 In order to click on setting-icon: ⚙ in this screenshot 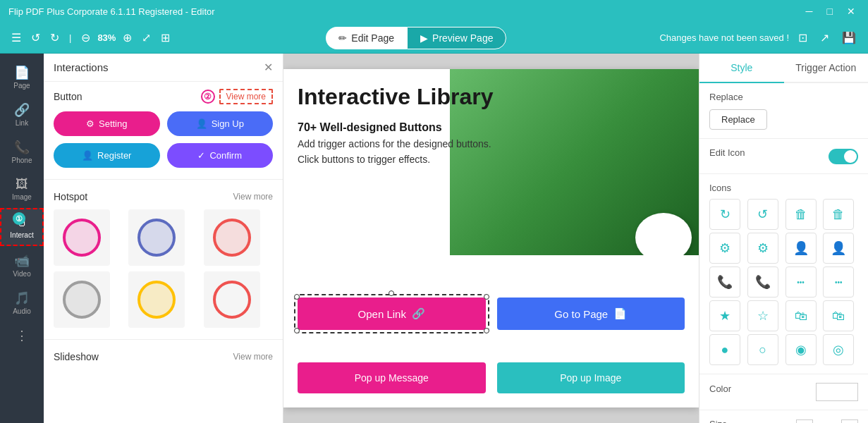, I will do `click(90, 124)`.